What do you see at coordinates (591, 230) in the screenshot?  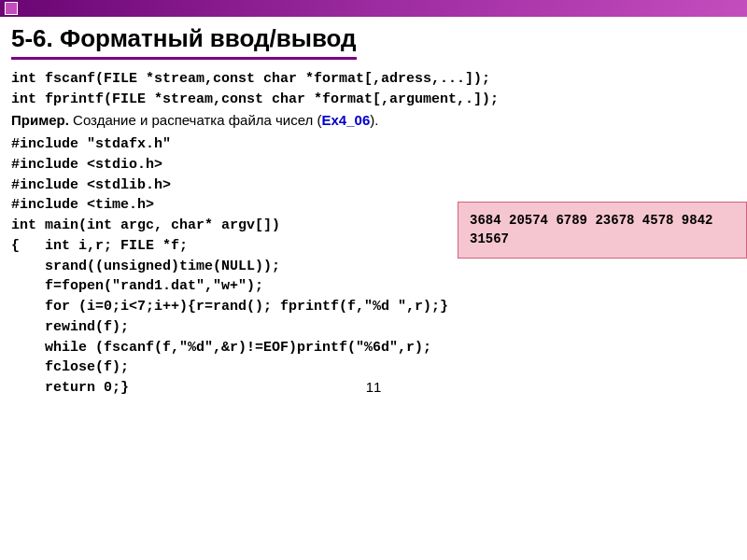 I see `popup-text: 3684 20574 6789 23678 4578 9842 31567` at bounding box center [591, 230].